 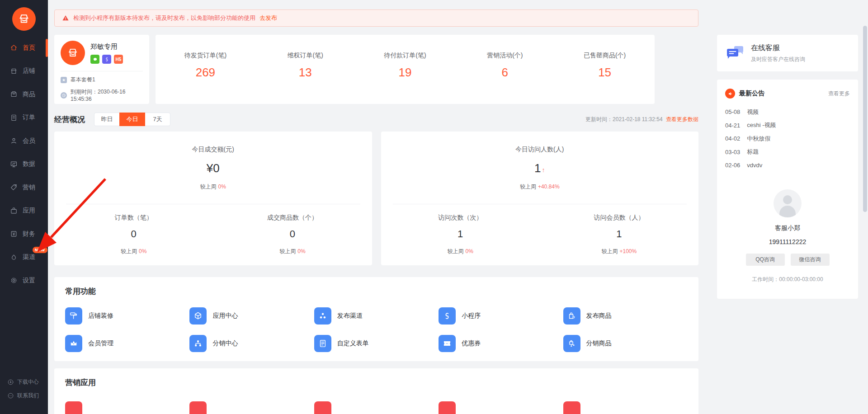 What do you see at coordinates (24, 188) in the screenshot?
I see `sidebar-item-marketing: 营销` at bounding box center [24, 188].